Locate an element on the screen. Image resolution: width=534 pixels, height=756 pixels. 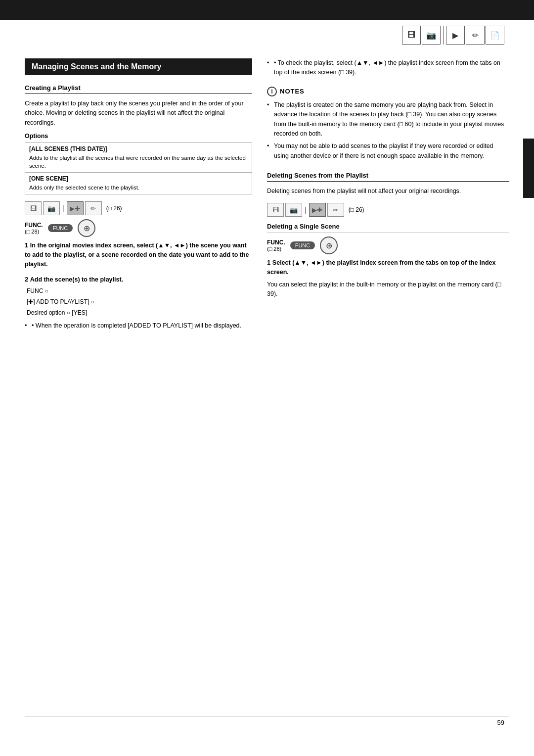
func-button: FUNC is located at coordinates (60, 228).